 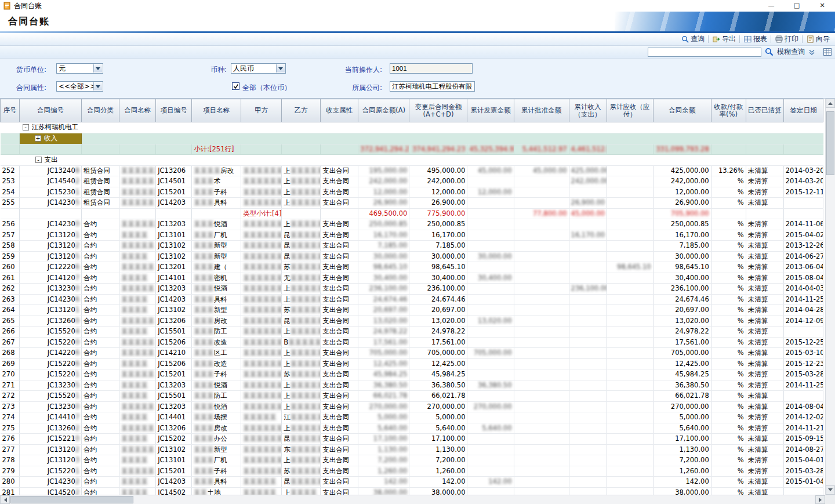 What do you see at coordinates (682, 311) in the screenshot?
I see `table-cell: 20,697.00` at bounding box center [682, 311].